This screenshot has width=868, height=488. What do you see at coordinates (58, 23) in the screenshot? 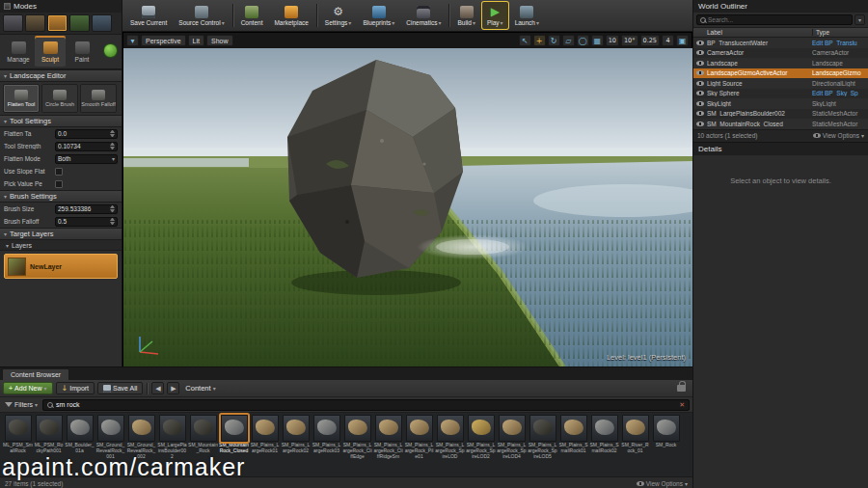
I see `landscape-mode-icon` at bounding box center [58, 23].